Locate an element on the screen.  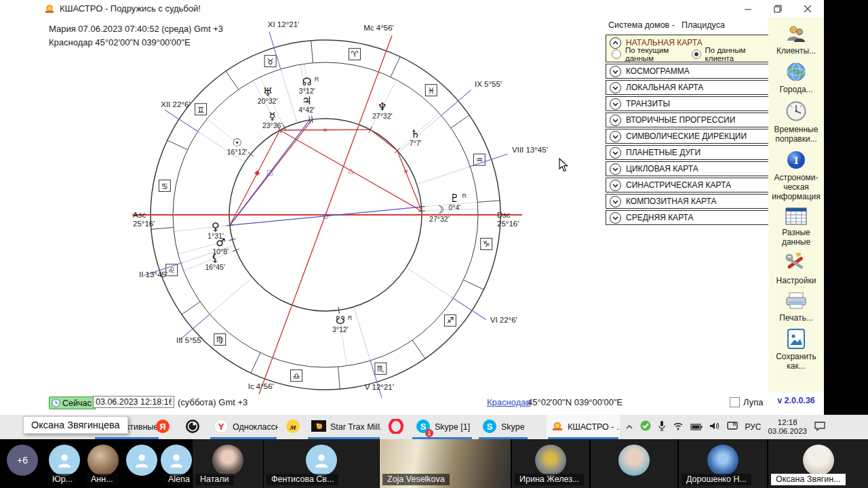
participant-tile: Дорошенко Н... is located at coordinates (723, 464).